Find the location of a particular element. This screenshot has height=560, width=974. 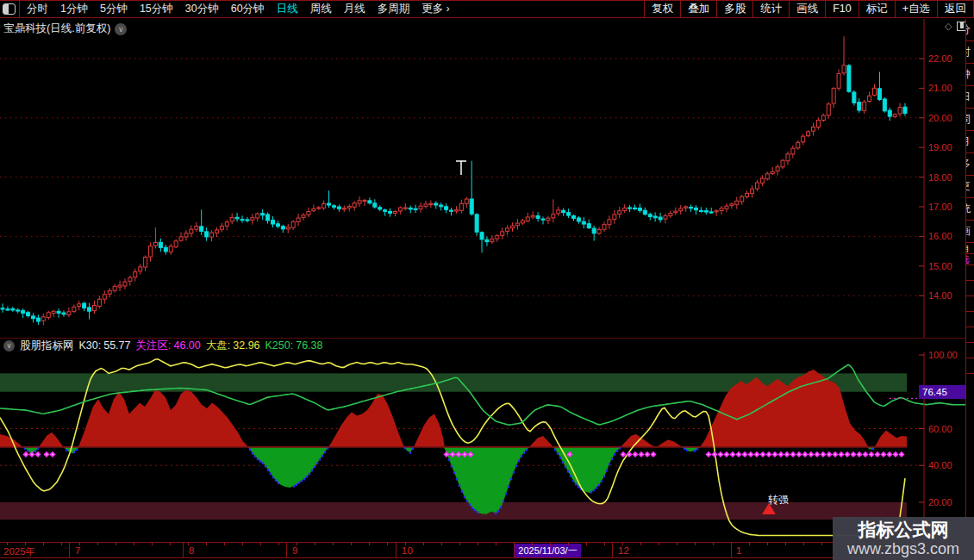

indicator-label-100.00: 100.00 is located at coordinates (943, 355).